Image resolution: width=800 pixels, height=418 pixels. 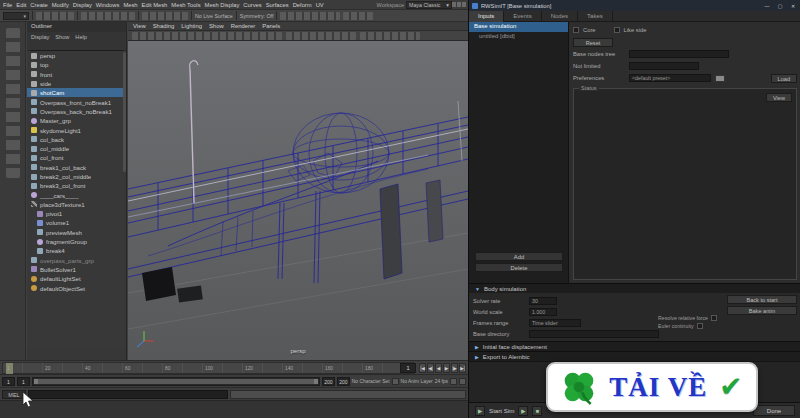 I want to click on vp-menu-lighting: Lighting, so click(x=192, y=26).